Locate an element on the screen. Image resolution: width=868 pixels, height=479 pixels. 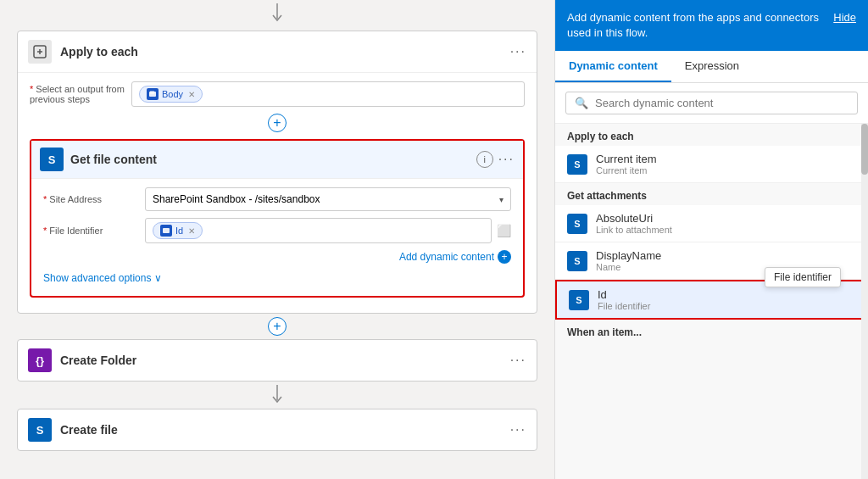
id-icon: S is located at coordinates (579, 300).